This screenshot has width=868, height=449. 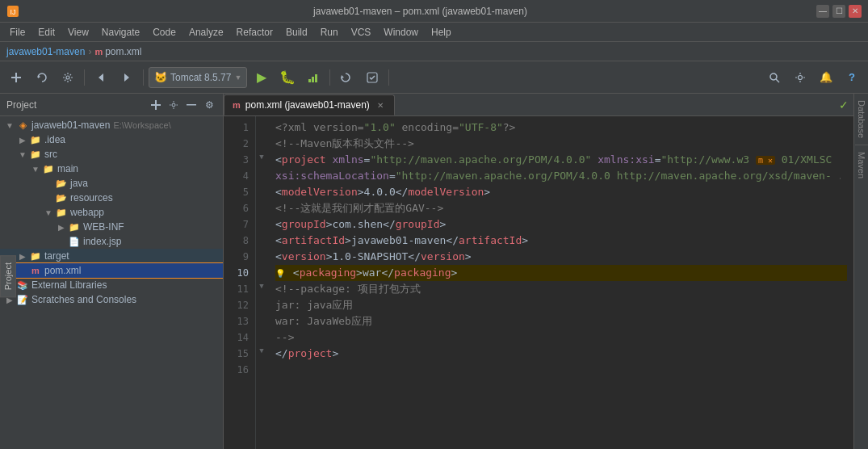 What do you see at coordinates (47, 32) in the screenshot?
I see `menu-edit: Edit` at bounding box center [47, 32].